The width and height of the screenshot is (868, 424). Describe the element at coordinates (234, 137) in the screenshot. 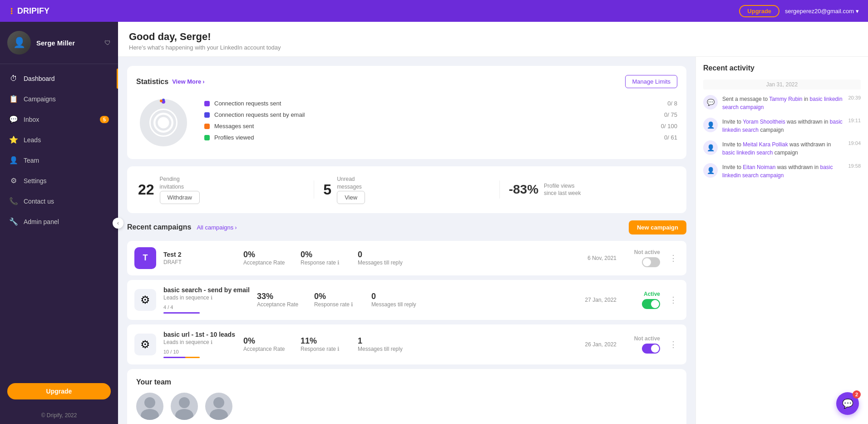

I see `stat-label: Profiles viewed` at that location.